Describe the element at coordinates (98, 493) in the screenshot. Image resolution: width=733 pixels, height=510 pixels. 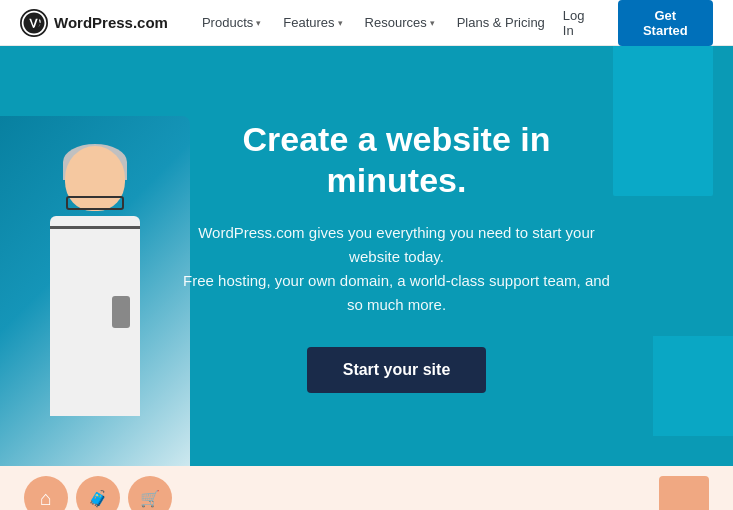
I see `briefcase-icon-circle: 🧳` at that location.